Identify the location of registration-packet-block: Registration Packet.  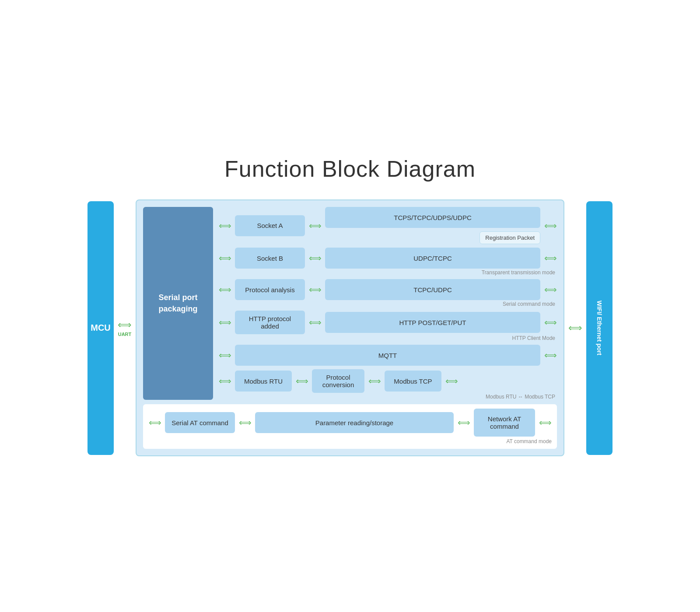
(510, 238).